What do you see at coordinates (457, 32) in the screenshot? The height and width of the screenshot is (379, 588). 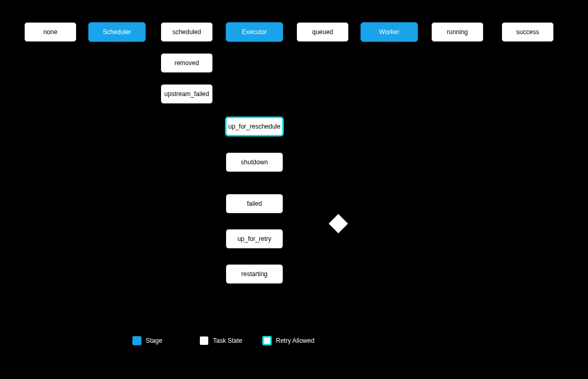 I see `state-running: running` at bounding box center [457, 32].